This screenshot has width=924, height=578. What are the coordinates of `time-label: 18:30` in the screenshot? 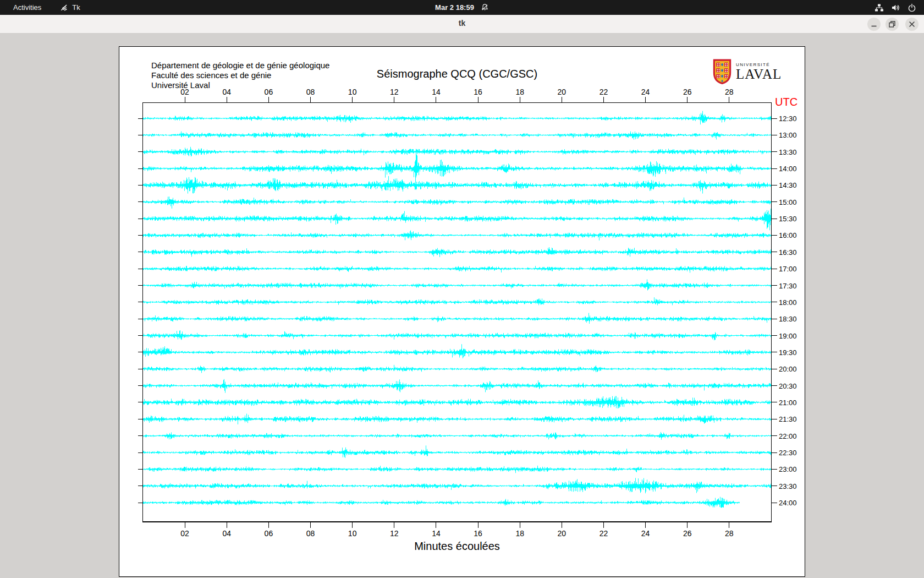 It's located at (788, 319).